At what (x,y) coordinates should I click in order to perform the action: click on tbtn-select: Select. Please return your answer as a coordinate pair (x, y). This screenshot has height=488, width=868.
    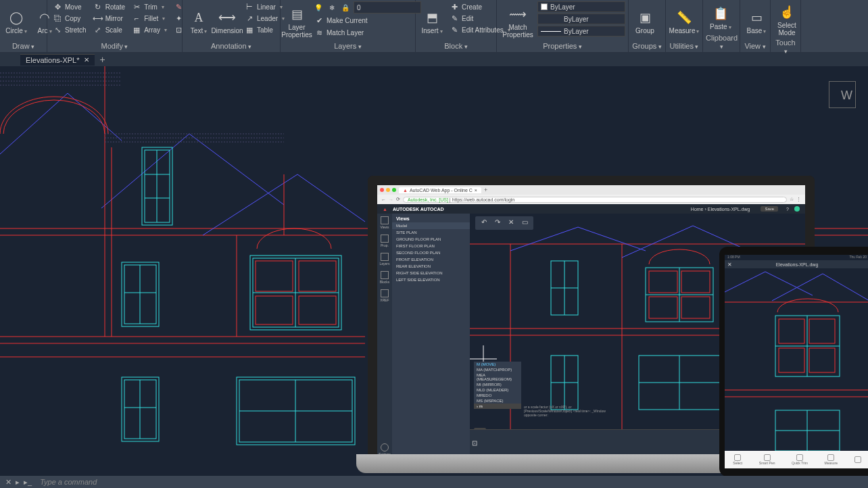
    Looking at the image, I should click on (738, 460).